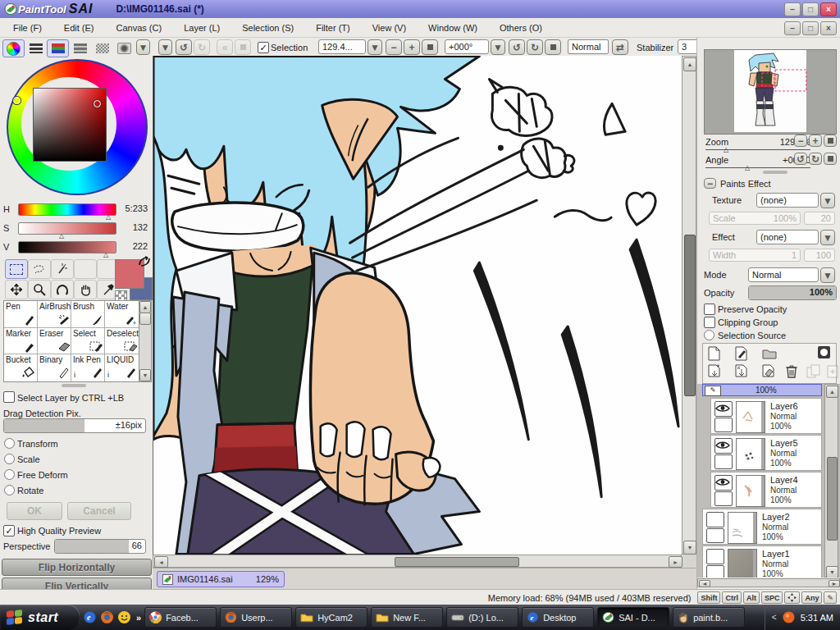  I want to click on preserve-opacity-checkbox, so click(710, 309).